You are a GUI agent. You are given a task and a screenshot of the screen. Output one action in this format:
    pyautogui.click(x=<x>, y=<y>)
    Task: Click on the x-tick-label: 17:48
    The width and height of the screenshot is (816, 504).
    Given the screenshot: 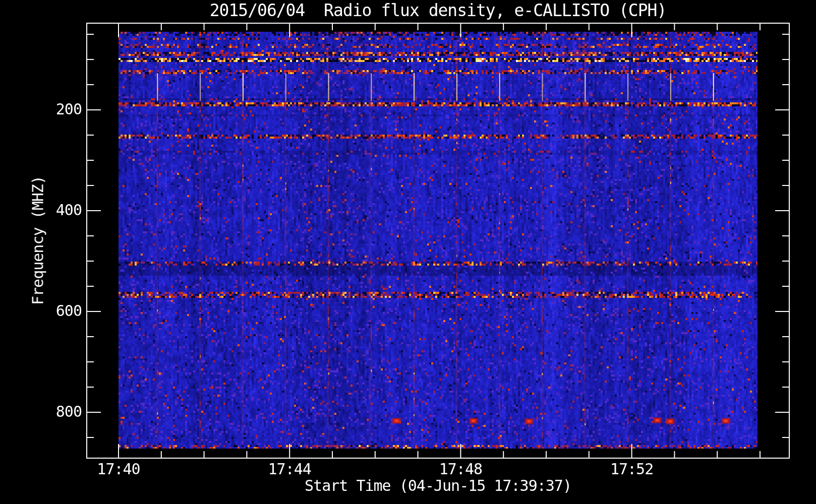 What is the action you would take?
    pyautogui.click(x=461, y=469)
    